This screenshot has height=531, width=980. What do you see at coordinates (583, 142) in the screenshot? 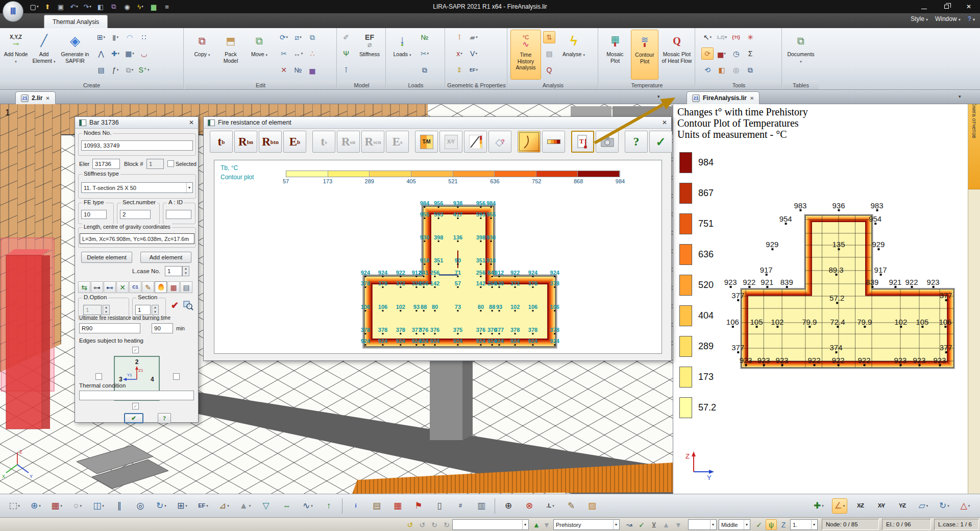
I see `temperature-report-button: T` at bounding box center [583, 142].